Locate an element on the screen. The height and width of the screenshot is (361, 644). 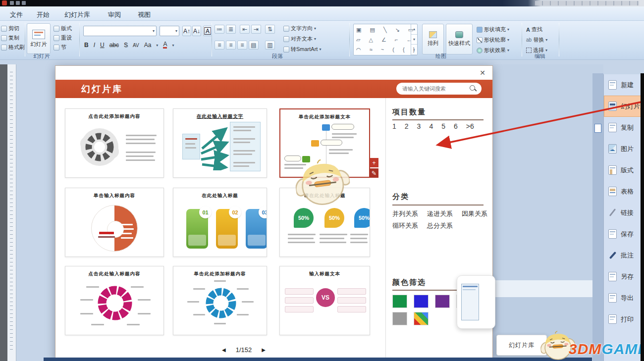
arrange-button: 排列 is located at coordinates (433, 39).